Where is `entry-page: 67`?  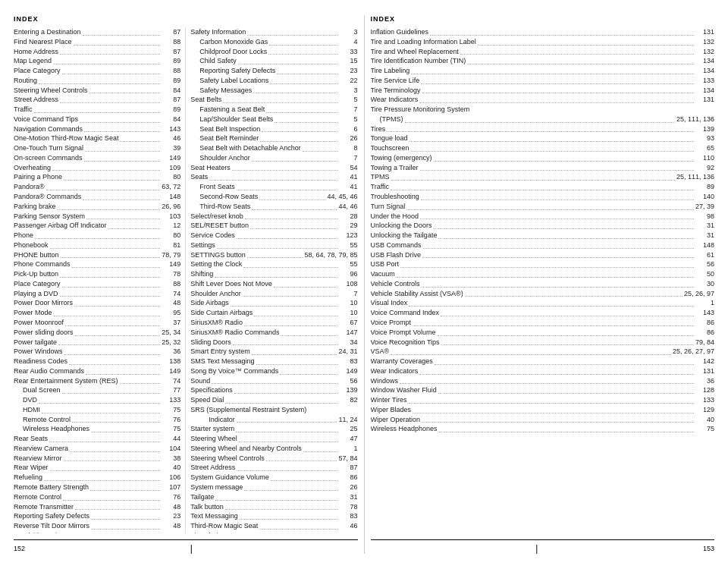
entry-page: 67 is located at coordinates (349, 323).